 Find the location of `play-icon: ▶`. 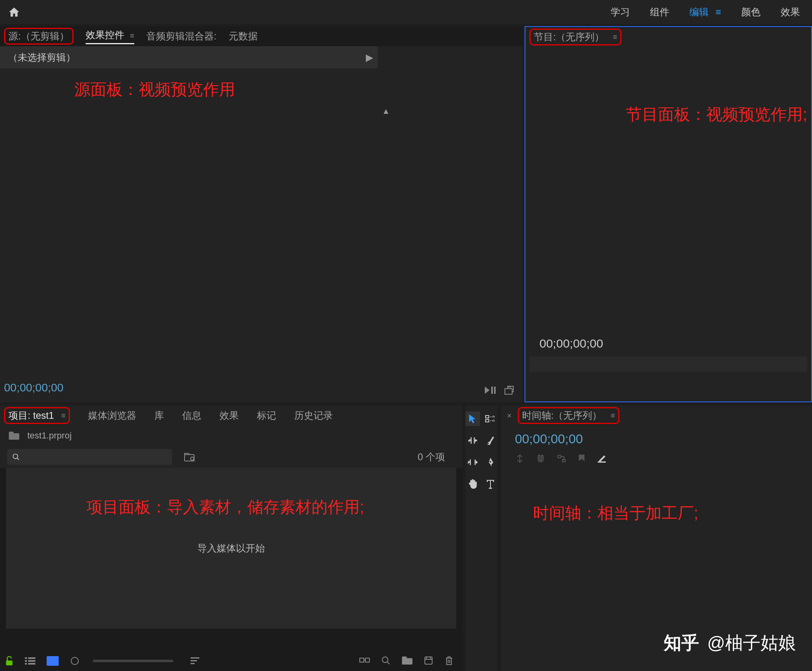

play-icon: ▶ is located at coordinates (369, 58).